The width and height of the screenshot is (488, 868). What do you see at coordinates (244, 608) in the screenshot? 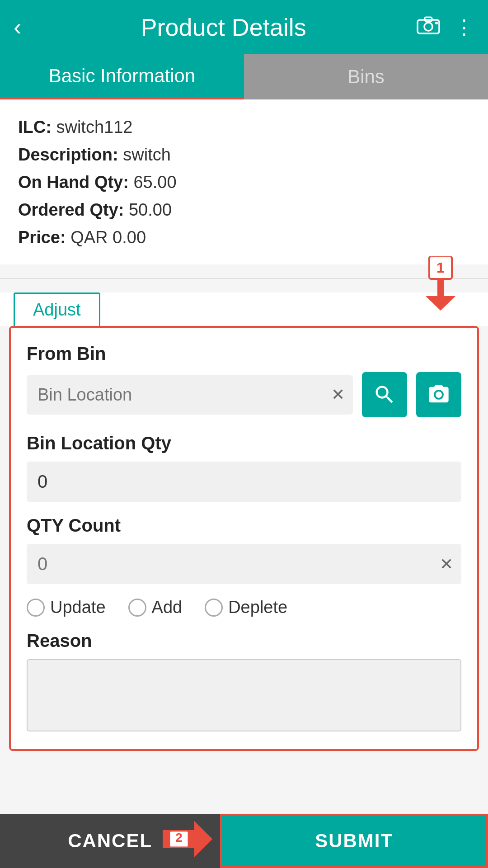
I see `adjustment-type-group: Update Add Deplete` at bounding box center [244, 608].